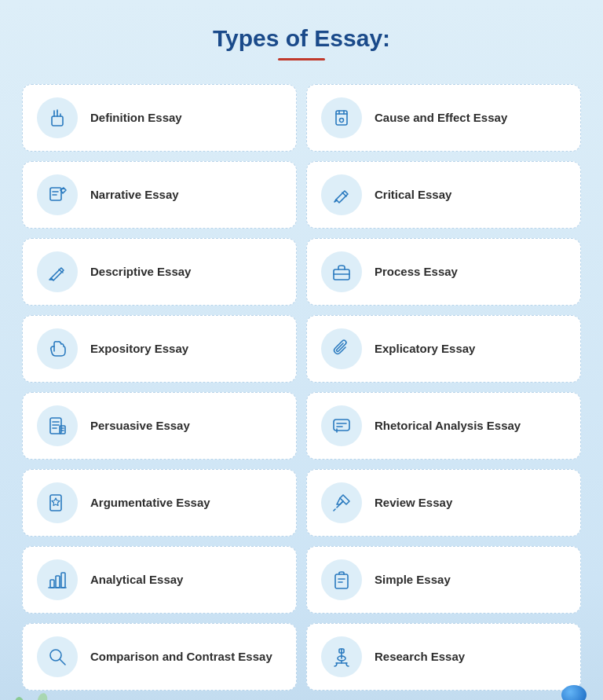 Image resolution: width=603 pixels, height=700 pixels. What do you see at coordinates (441, 118) in the screenshot?
I see `card-label-cause-effect: Cause and Effect Essay` at bounding box center [441, 118].